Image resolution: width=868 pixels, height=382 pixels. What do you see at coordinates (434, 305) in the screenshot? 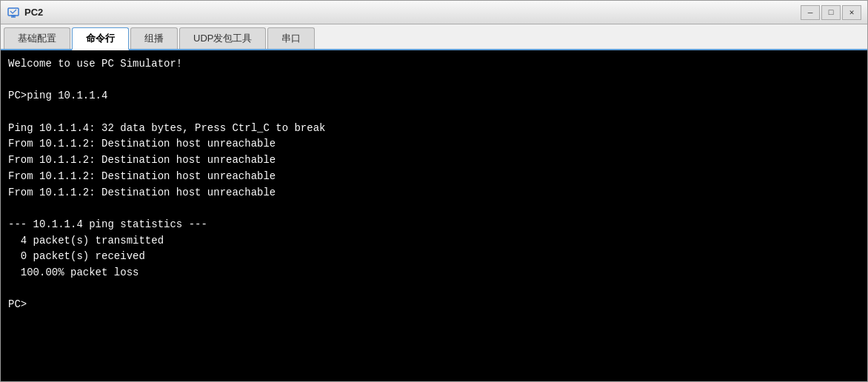
I see `terminal-line: PC>` at bounding box center [434, 305].